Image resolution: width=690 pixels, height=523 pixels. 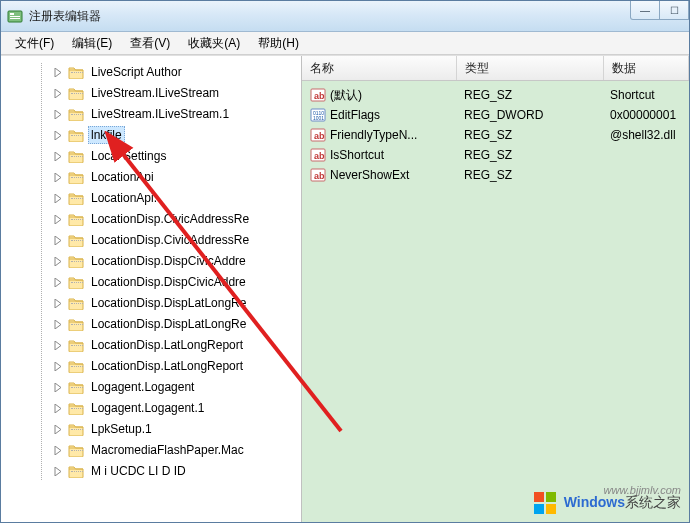 What do you see at coordinates (166, 135) in the screenshot?
I see `tree-item: lnkfile` at bounding box center [166, 135].